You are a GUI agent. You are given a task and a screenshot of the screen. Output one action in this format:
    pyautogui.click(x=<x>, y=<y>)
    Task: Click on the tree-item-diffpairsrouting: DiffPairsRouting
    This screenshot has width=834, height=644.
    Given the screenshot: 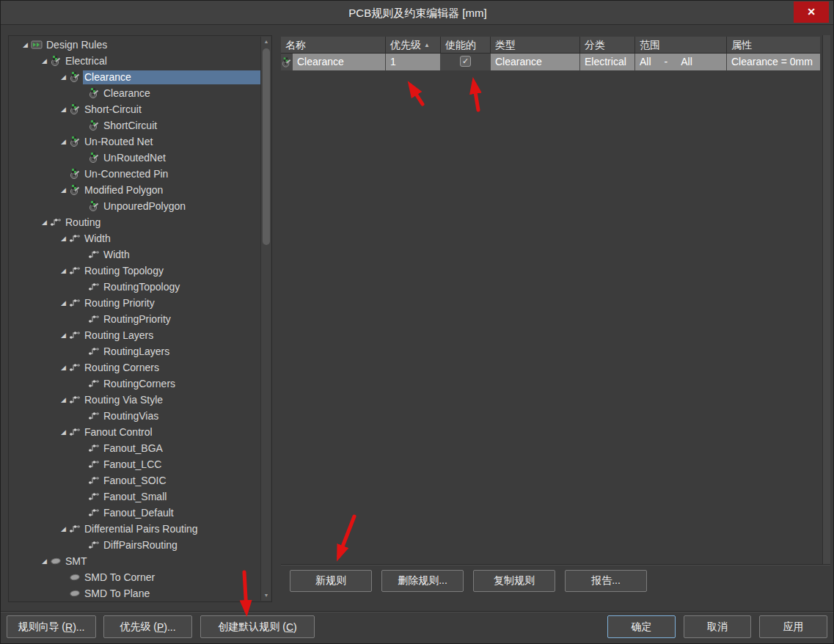 What is the action you would take?
    pyautogui.click(x=135, y=545)
    